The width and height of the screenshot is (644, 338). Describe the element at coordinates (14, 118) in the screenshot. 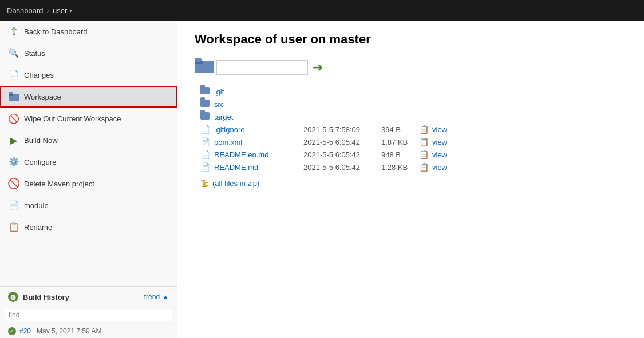

I see `wipeout-icon: 🚫` at that location.